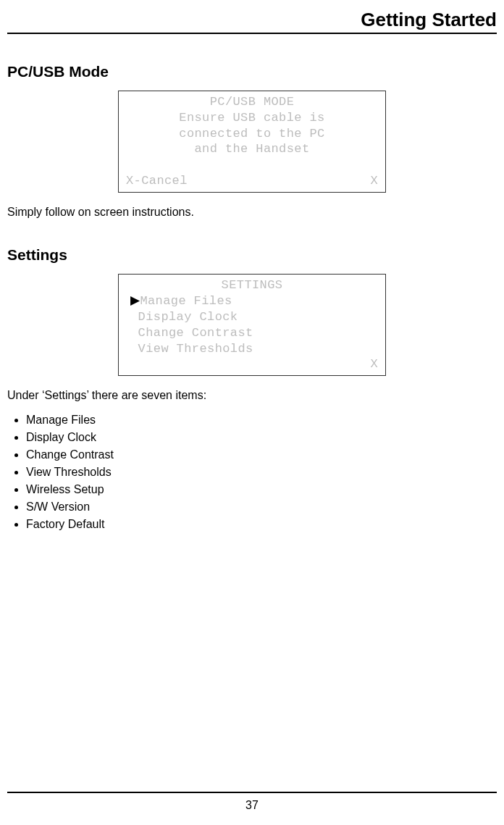  Describe the element at coordinates (252, 212) in the screenshot. I see `body-text: Simply follow on screen instructions.` at that location.